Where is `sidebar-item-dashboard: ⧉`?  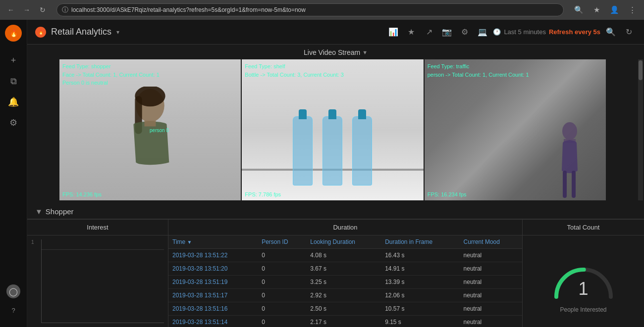 sidebar-item-dashboard: ⧉ is located at coordinates (13, 81).